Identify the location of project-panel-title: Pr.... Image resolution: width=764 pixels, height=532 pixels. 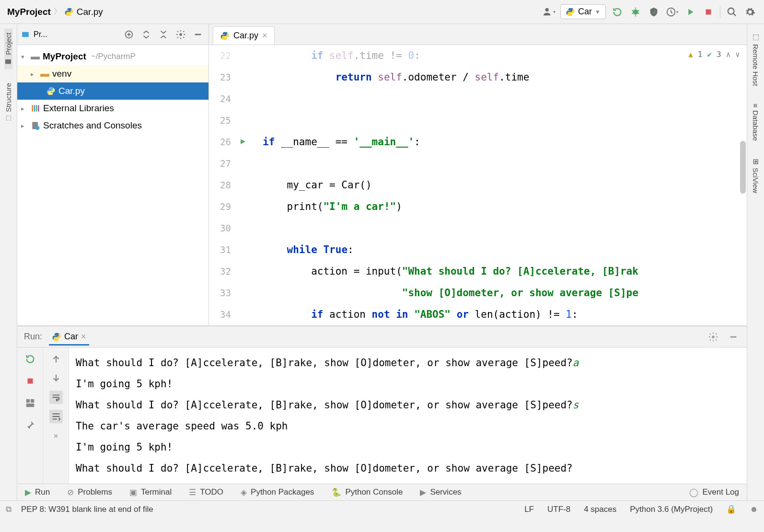
(76, 35).